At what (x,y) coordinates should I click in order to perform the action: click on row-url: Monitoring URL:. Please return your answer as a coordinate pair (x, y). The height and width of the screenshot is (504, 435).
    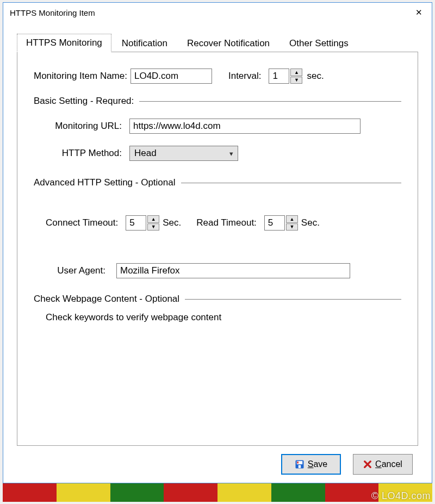
    Looking at the image, I should click on (217, 126).